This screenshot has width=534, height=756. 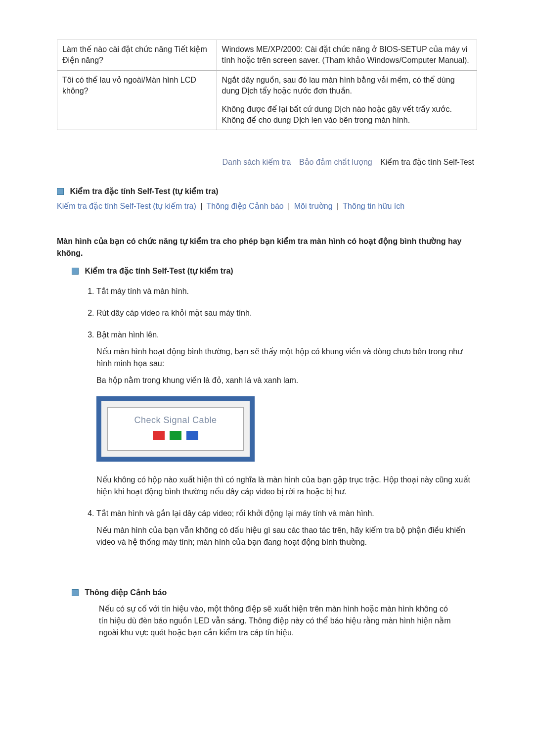 What do you see at coordinates (287, 291) in the screenshot?
I see `list-item: Tắt máy tính và màn hình.` at bounding box center [287, 291].